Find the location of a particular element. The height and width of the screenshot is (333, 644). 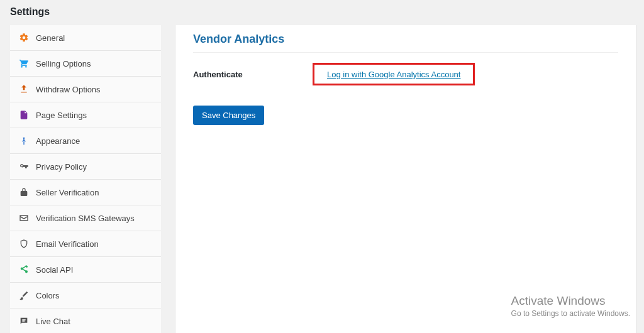

sidebar-item-label: Verification SMS Gateways is located at coordinates (86, 219).